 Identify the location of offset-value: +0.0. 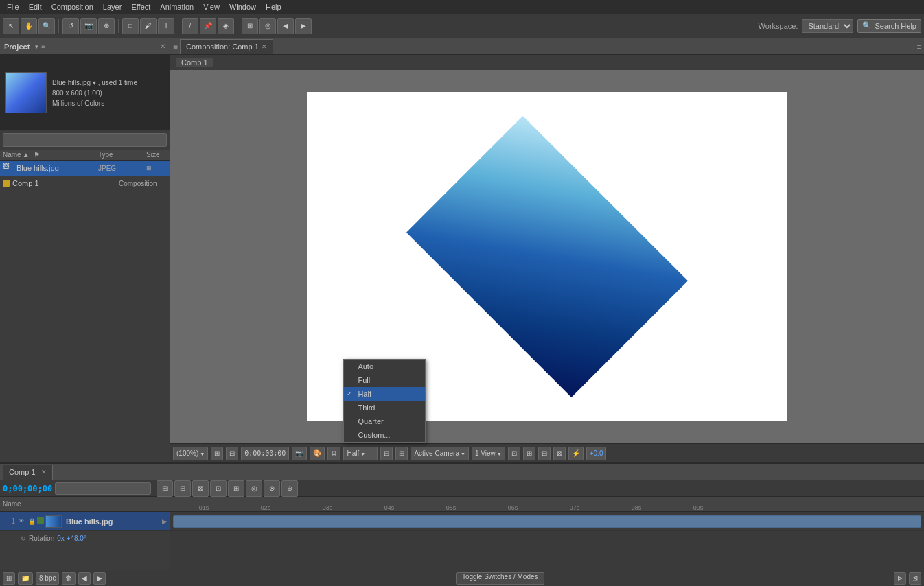
(597, 453).